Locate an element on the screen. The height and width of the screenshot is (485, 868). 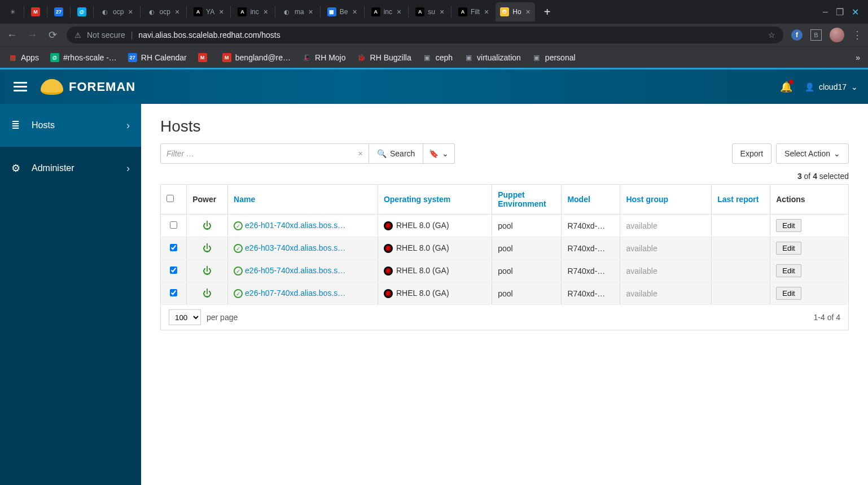
host-link: e26-h03-740xd.alias.bos.s… is located at coordinates (295, 248).